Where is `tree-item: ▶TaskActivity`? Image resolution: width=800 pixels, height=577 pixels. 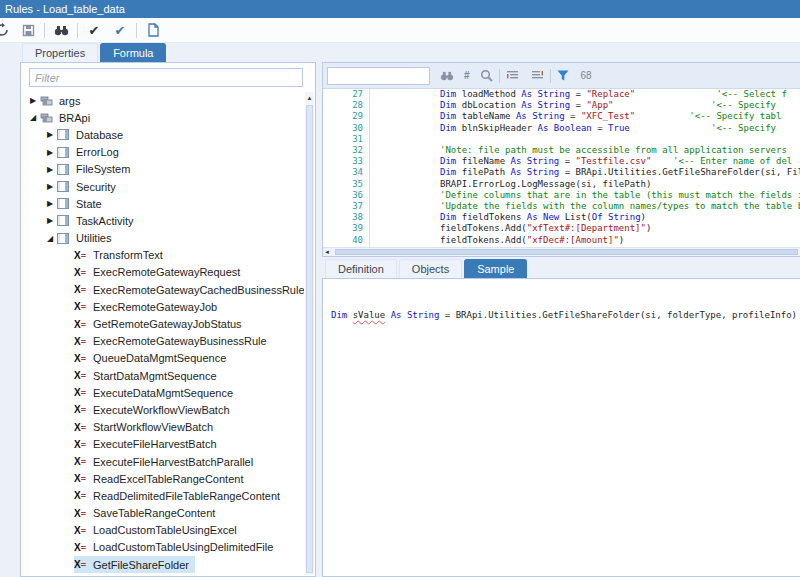
tree-item: ▶TaskActivity is located at coordinates (163, 220).